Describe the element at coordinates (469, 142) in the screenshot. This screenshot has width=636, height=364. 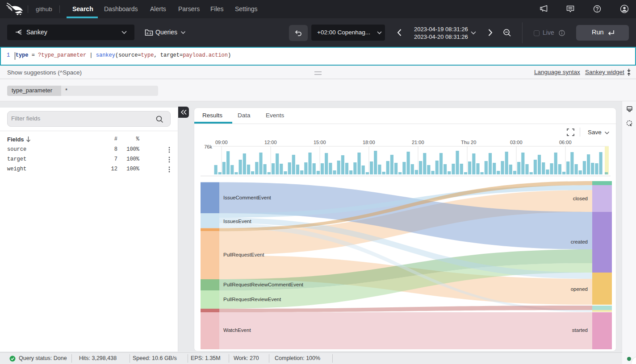
I see `svg-text: Thu 20` at that location.